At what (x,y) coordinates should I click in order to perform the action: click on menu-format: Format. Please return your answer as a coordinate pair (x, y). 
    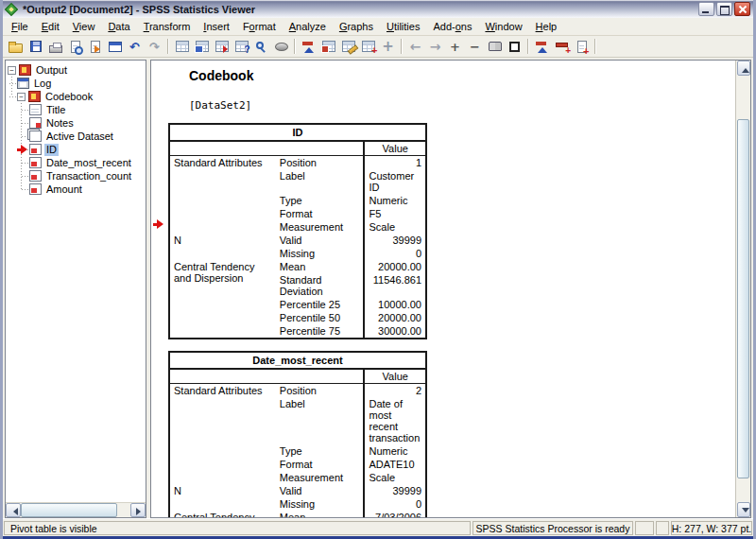
    Looking at the image, I should click on (259, 26).